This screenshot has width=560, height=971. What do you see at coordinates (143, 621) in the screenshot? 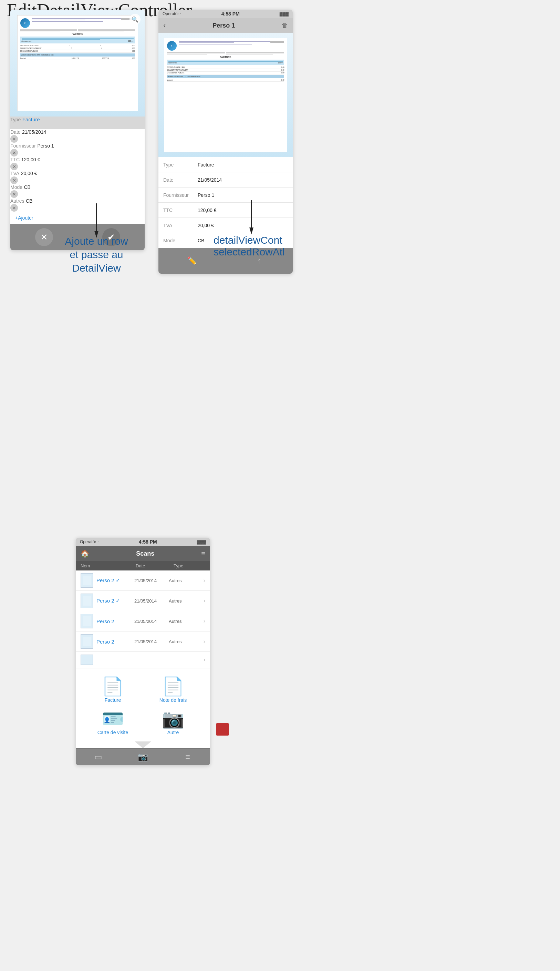
I see `scan-row-2: Perso 2 21/05/2014 Autres ›` at bounding box center [143, 621].